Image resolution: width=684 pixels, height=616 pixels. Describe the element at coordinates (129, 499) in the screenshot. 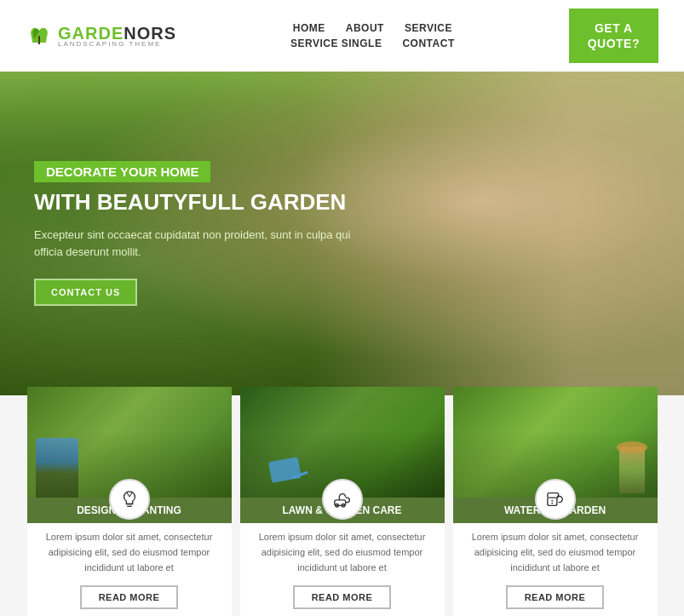

I see `service-design-icon` at that location.